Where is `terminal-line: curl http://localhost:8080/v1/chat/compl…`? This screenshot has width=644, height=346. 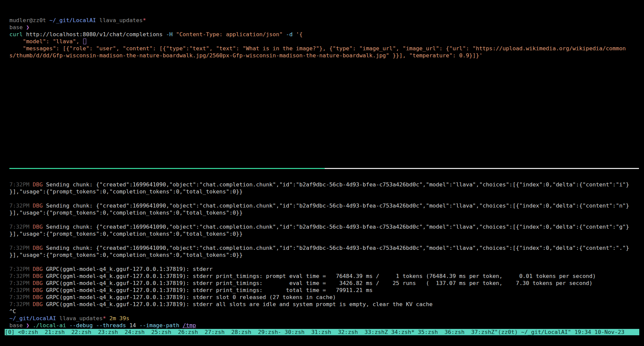
terminal-line: curl http://localhost:8080/v1/chat/compl… is located at coordinates (318, 34).